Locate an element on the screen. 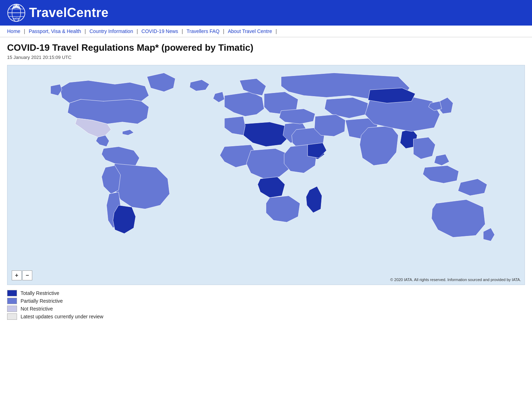 The image size is (532, 406). nav-sep-6: | is located at coordinates (276, 31).